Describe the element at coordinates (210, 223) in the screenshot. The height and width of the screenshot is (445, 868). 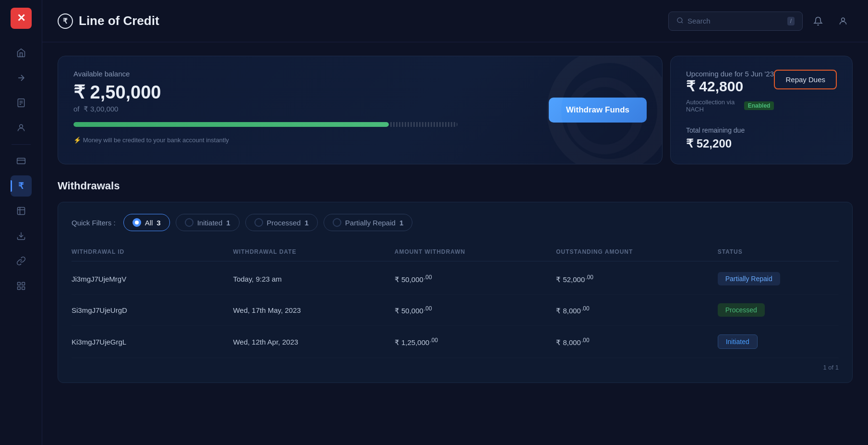
I see `filter-initiated-label: Initiated` at that location.